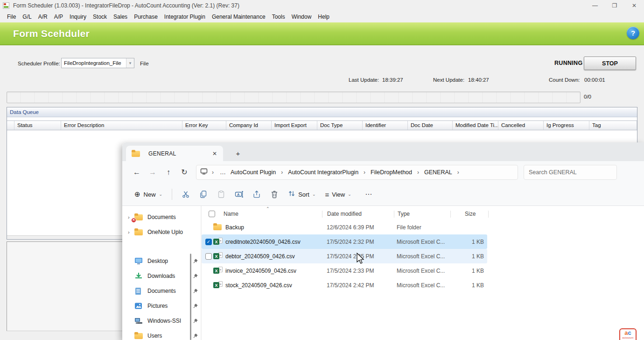 This screenshot has width=644, height=340. I want to click on breadcrumb-overflow: …, so click(223, 172).